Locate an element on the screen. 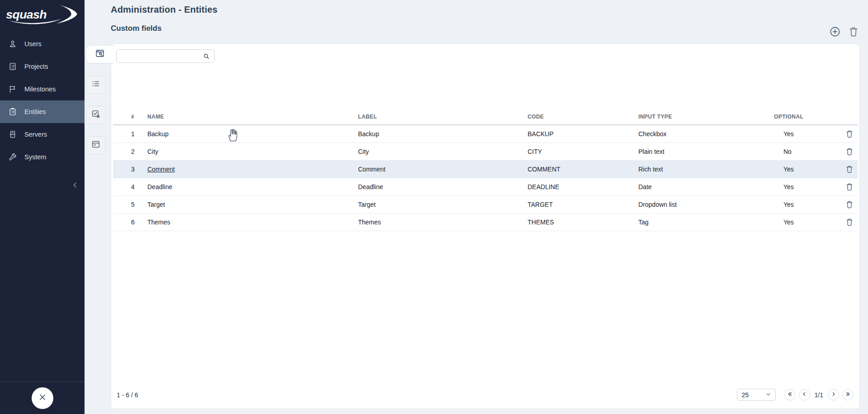  chevron-down-icon is located at coordinates (769, 395).